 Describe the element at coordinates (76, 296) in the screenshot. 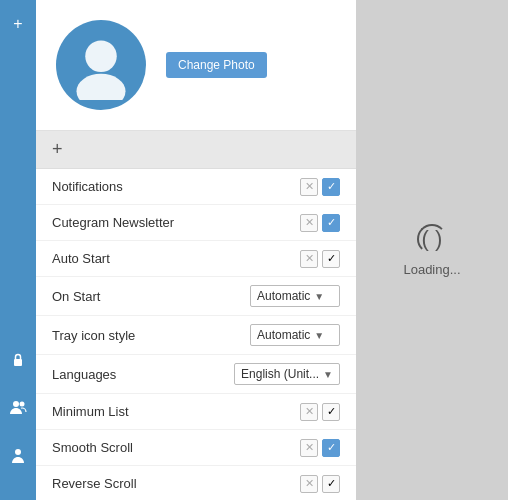

I see `setting-label-on_start: On Start` at that location.